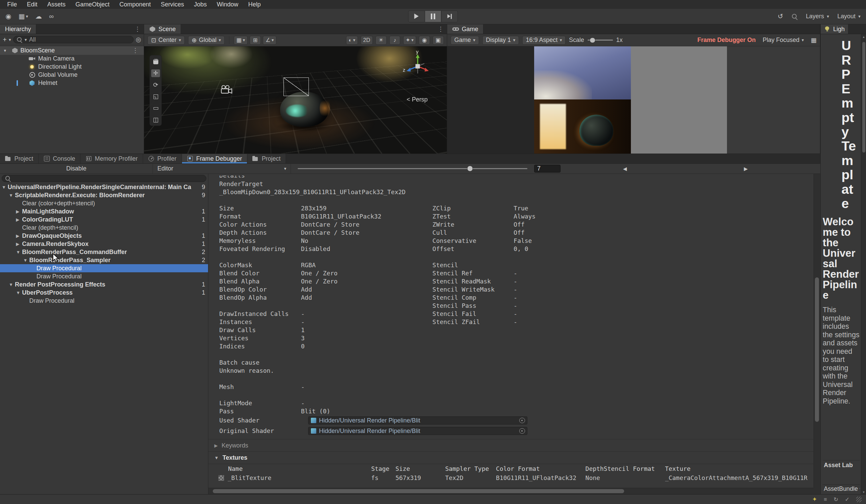 The width and height of the screenshot is (866, 504). Describe the element at coordinates (418, 66) in the screenshot. I see `scene-orientation-gizmo: y z` at that location.